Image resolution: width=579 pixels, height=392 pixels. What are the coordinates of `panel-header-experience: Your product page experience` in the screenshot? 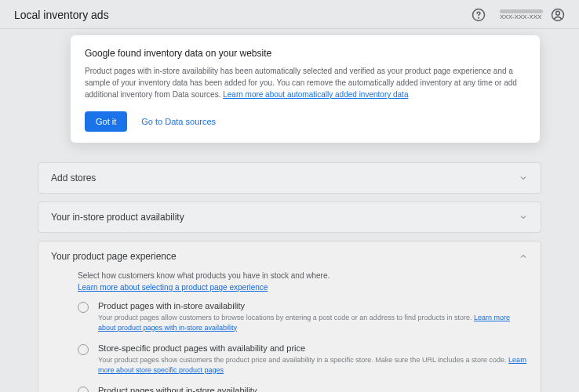 It's located at (290, 256).